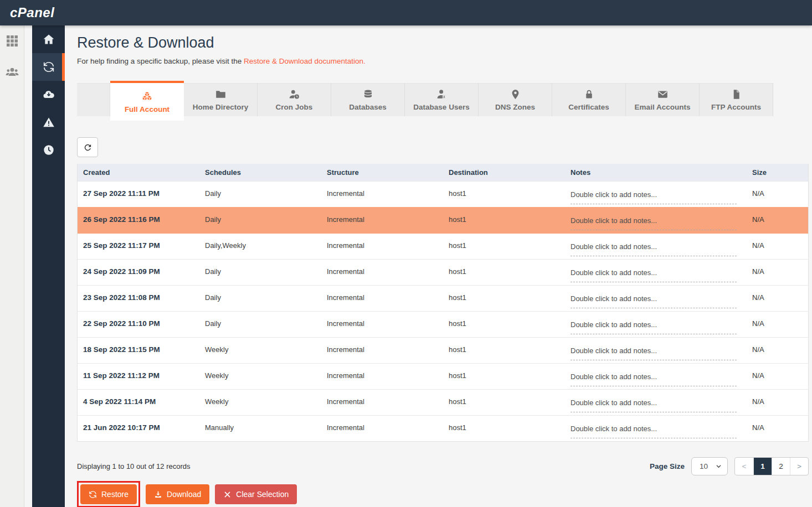 The image size is (812, 507). What do you see at coordinates (134, 466) in the screenshot?
I see `records-count: Displaying 1 to 10 out of 12 records` at bounding box center [134, 466].